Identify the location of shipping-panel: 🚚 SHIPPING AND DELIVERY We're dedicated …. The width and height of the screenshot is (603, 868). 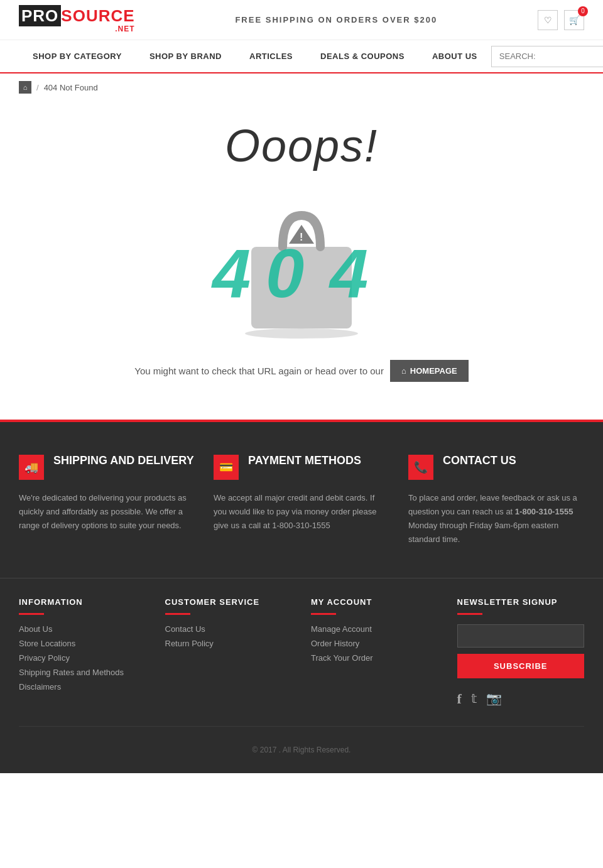
(107, 500).